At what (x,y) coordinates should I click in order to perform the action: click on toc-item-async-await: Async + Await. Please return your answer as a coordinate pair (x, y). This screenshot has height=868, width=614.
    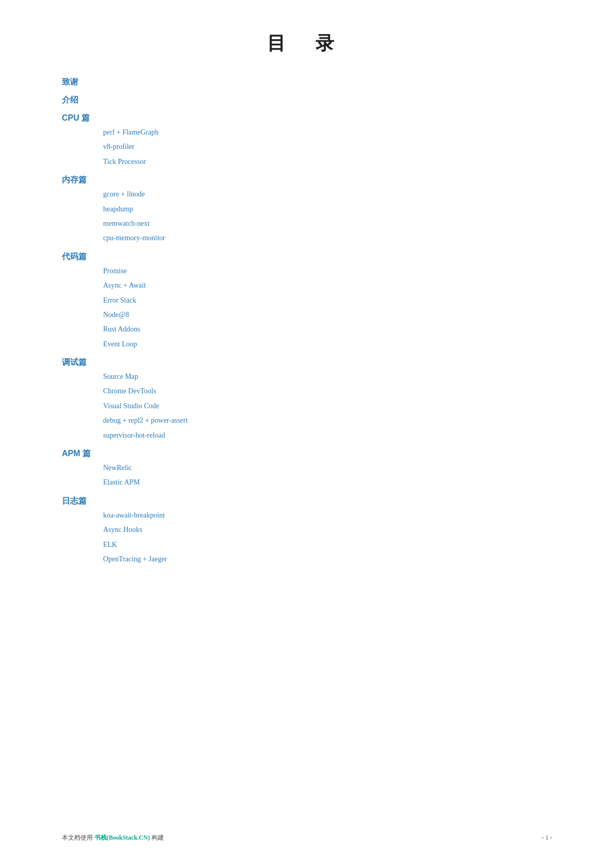
    Looking at the image, I should click on (328, 286).